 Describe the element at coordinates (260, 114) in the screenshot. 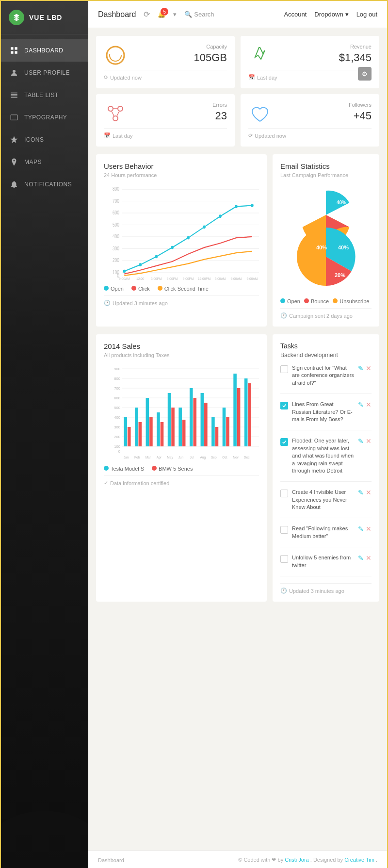

I see `followers-icon` at that location.